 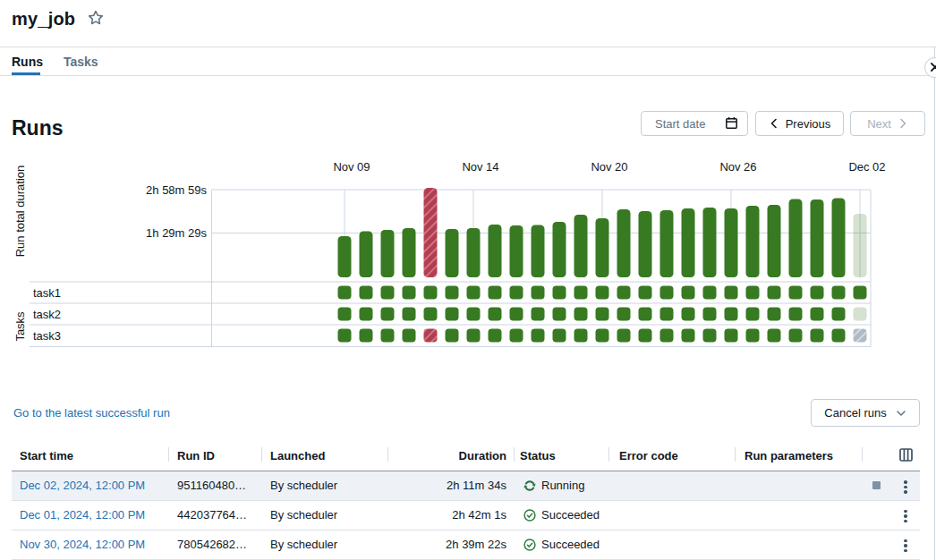 What do you see at coordinates (20, 211) in the screenshot?
I see `svg-text: Run total duration` at bounding box center [20, 211].